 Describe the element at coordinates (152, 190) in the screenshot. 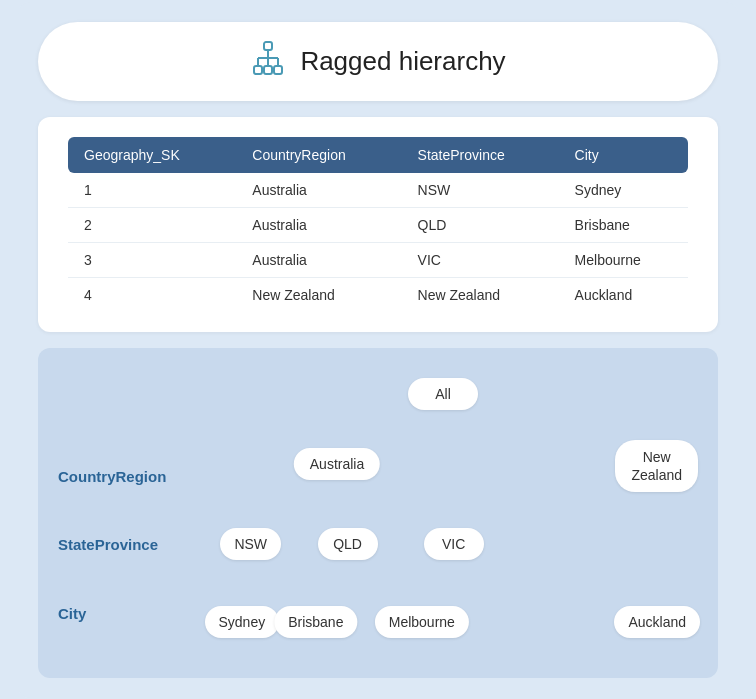

I see `cell-sk: 1` at that location.